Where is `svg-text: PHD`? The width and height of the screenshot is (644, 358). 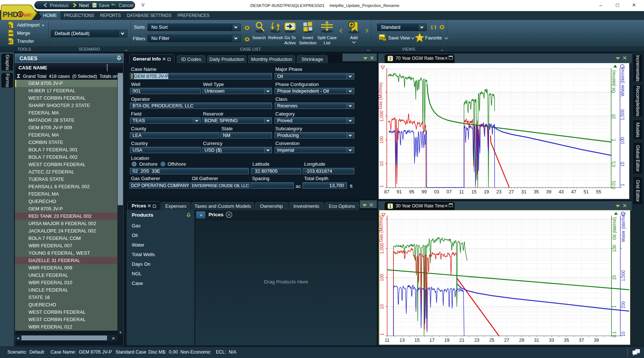 svg-text: PHD is located at coordinates (10, 14).